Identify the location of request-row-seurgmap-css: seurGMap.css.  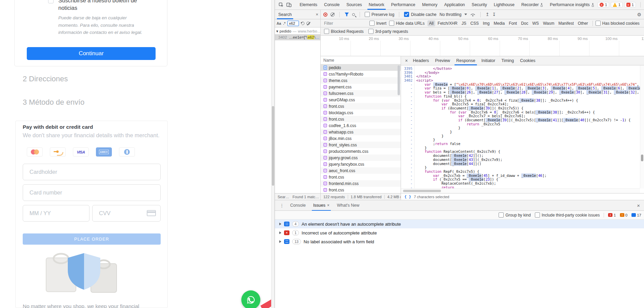
(361, 100).